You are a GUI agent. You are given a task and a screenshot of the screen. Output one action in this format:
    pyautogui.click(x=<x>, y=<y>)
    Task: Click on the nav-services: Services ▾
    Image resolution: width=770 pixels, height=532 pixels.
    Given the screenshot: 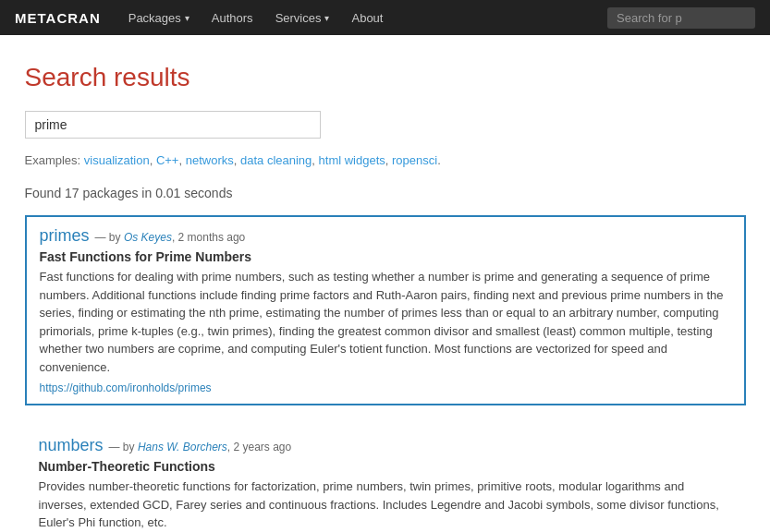 What is the action you would take?
    pyautogui.click(x=303, y=18)
    